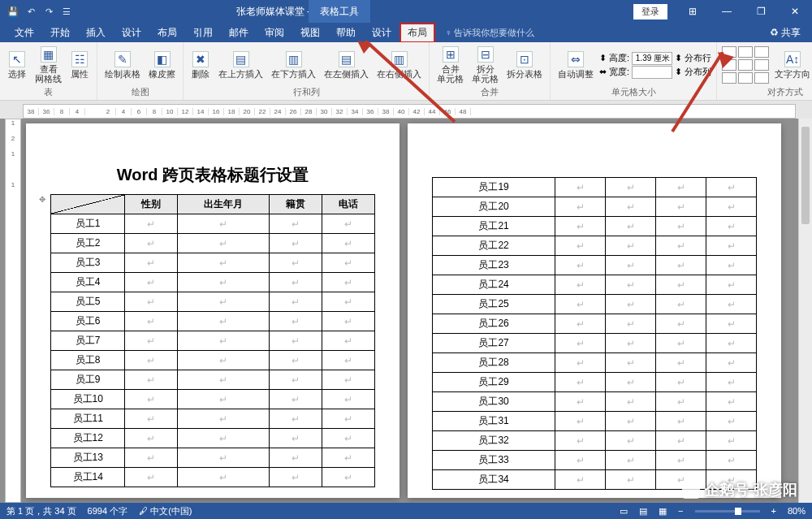  What do you see at coordinates (213, 439) in the screenshot?
I see `table-row: 员工12↵↵↵↵` at bounding box center [213, 439].